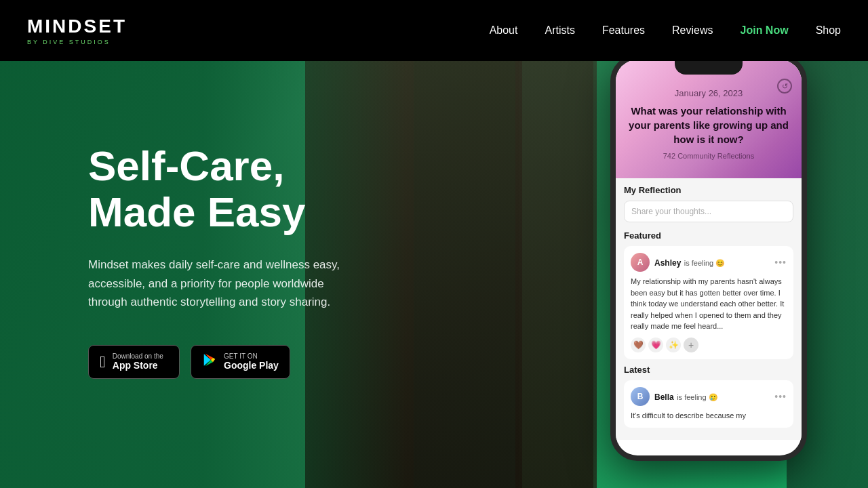  Describe the element at coordinates (709, 304) in the screenshot. I see `post-content: My relationship with my parents hasn't a…` at that location.